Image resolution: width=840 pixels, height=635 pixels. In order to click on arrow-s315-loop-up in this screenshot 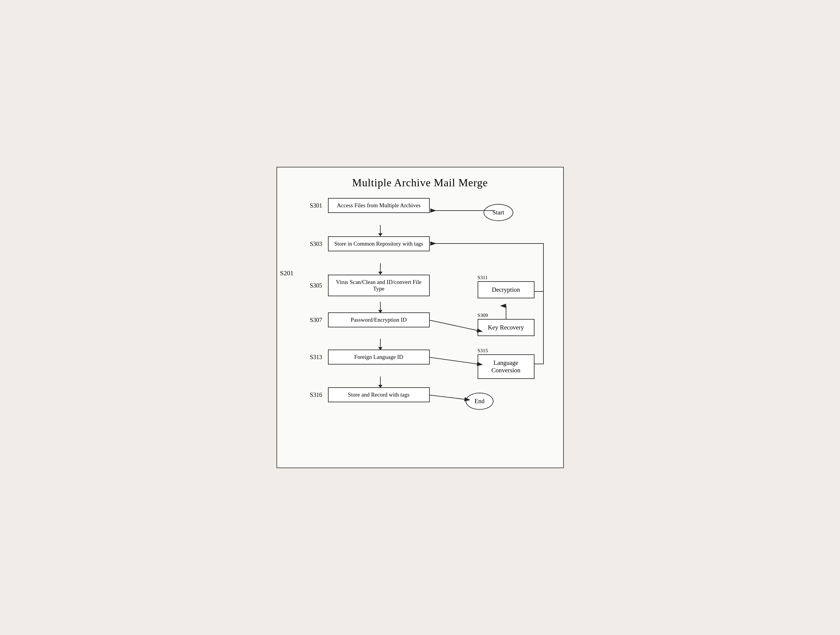, I will do `click(539, 328)`.